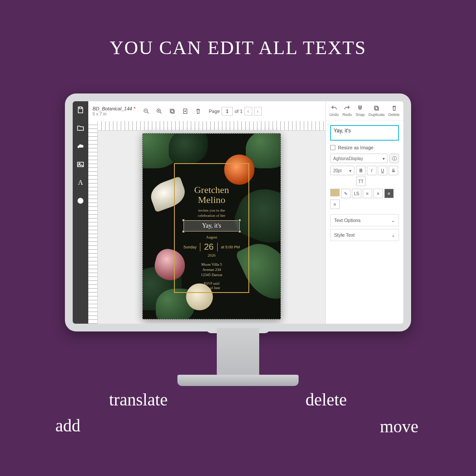 The image size is (476, 476). I want to click on style-text-accordion: Style Text⌄, so click(364, 235).